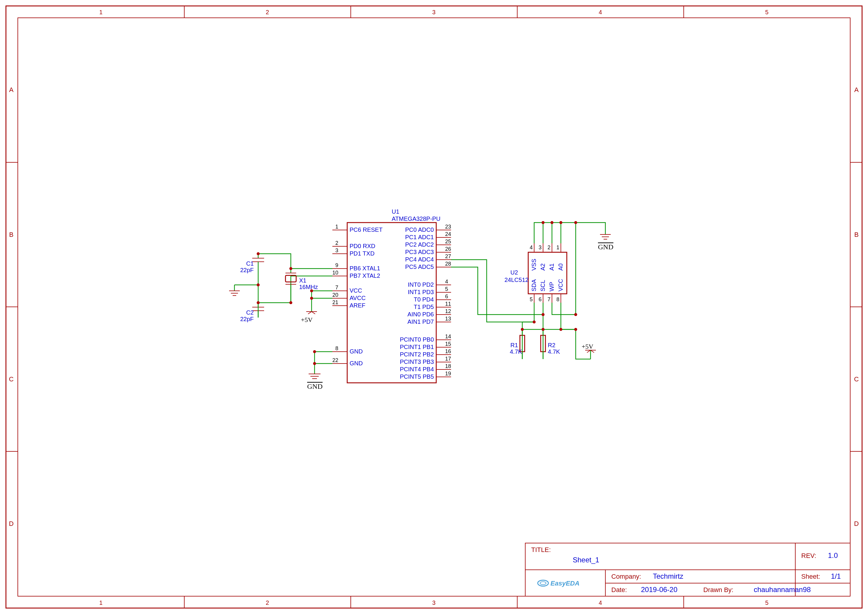  I want to click on svg-text: 11, so click(448, 304).